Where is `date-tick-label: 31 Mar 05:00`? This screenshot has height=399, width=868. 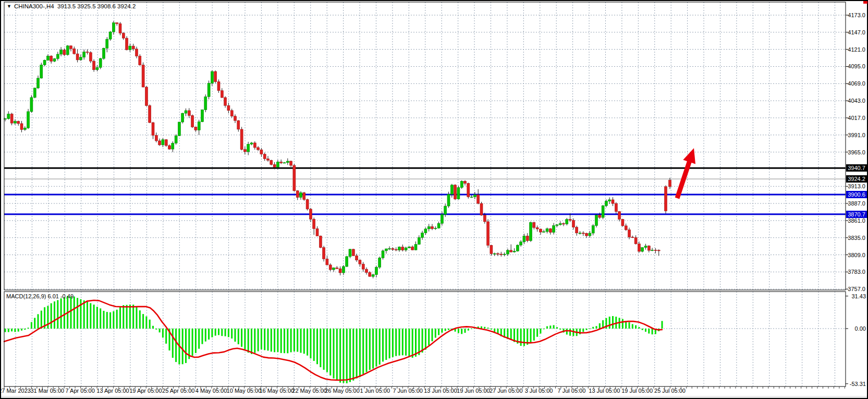
date-tick-label: 31 Mar 05:00 is located at coordinates (47, 391).